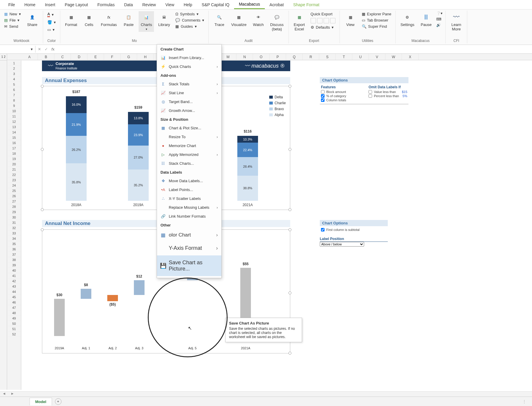 This screenshot has width=532, height=406. Describe the element at coordinates (14, 265) in the screenshot. I see `row-header: 39` at that location.